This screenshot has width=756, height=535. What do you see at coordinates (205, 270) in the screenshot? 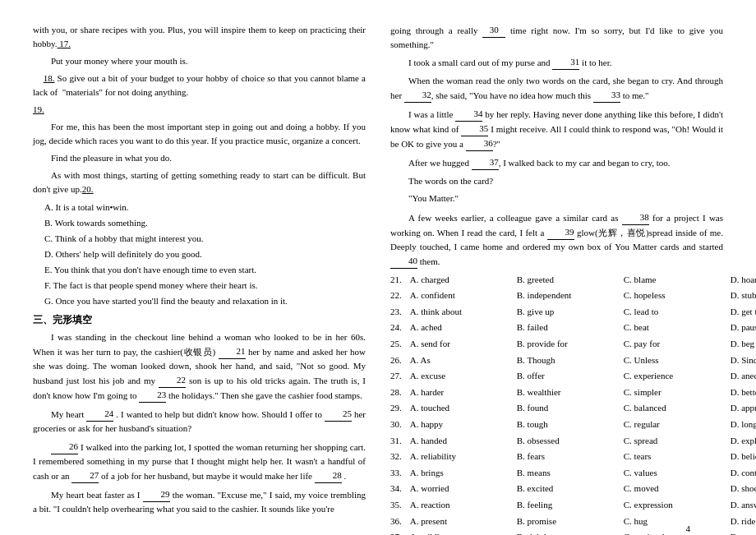
I see `choice-E: E. You think that you don't have enough …` at bounding box center [205, 270].